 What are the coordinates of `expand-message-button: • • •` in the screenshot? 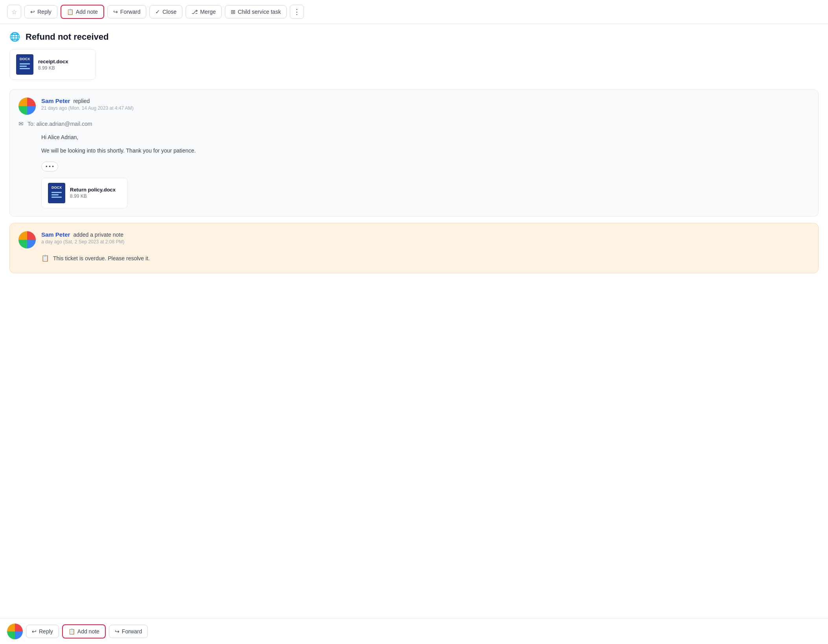 It's located at (50, 167).